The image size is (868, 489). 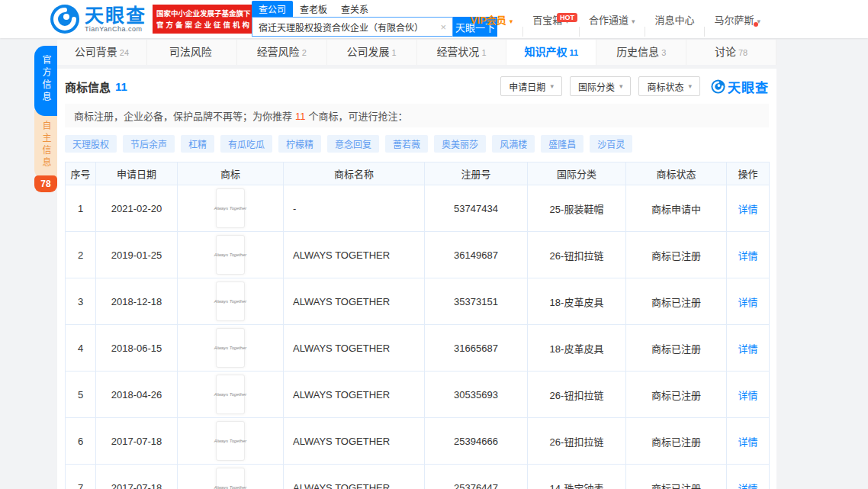 I want to click on side-tab-official-label: 官方信息, so click(x=46, y=79).